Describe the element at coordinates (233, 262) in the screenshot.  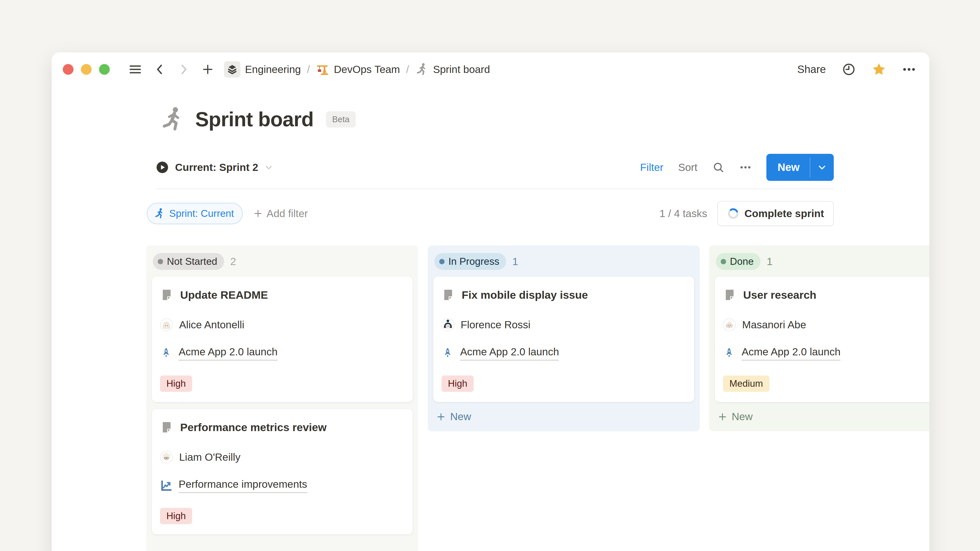
I see `column-count: 2` at that location.